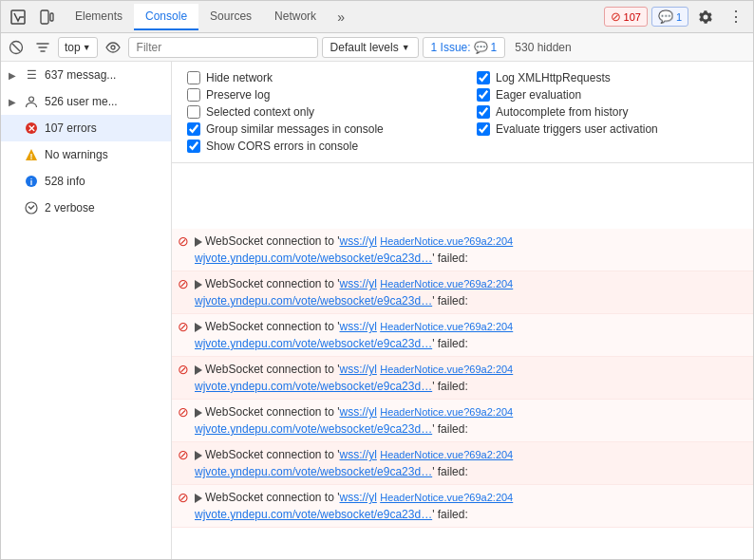 This screenshot has height=560, width=754. Describe the element at coordinates (736, 17) in the screenshot. I see `more-options-btn: ⋮` at that location.